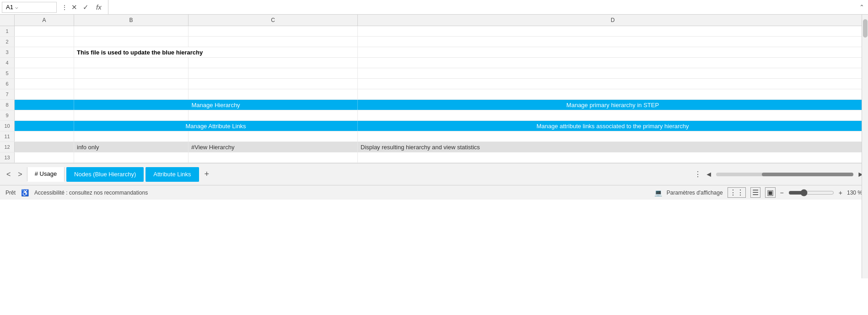  I want to click on cell-b5, so click(131, 73).